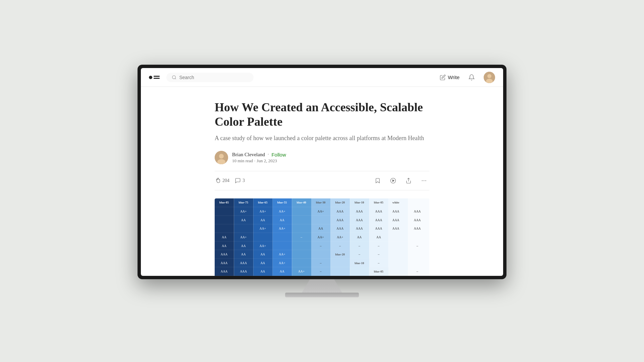 The width and height of the screenshot is (644, 362). I want to click on follow-button: Follow, so click(278, 155).